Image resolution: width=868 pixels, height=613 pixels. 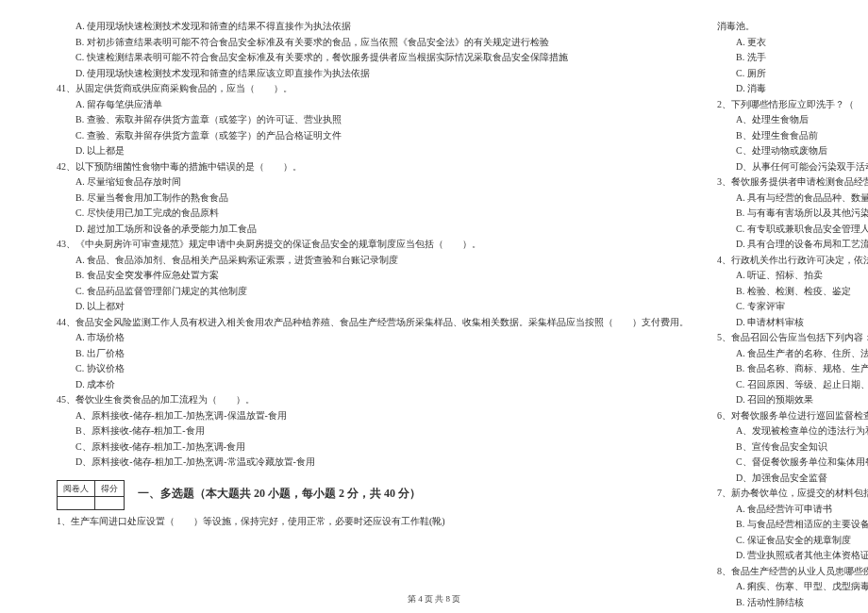 I want to click on rq2-stem: 2、下列哪些情形应立即洗手？（ ）, so click(x=793, y=106).